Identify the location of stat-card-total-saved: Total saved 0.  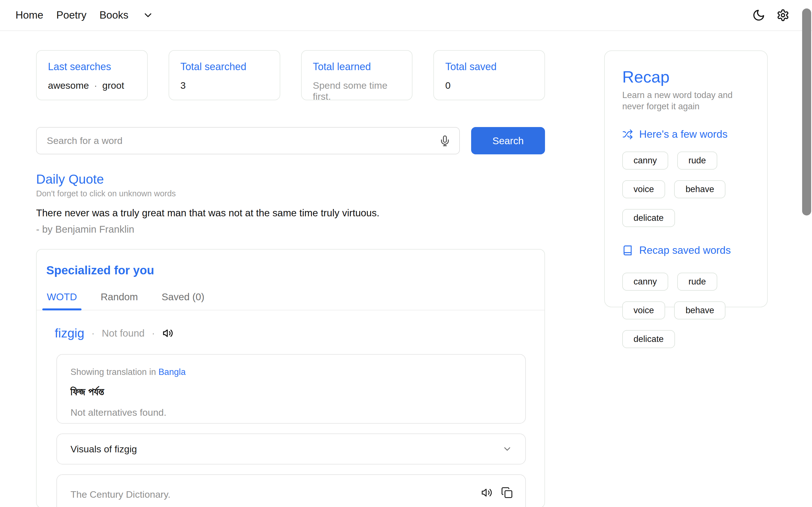
(489, 75).